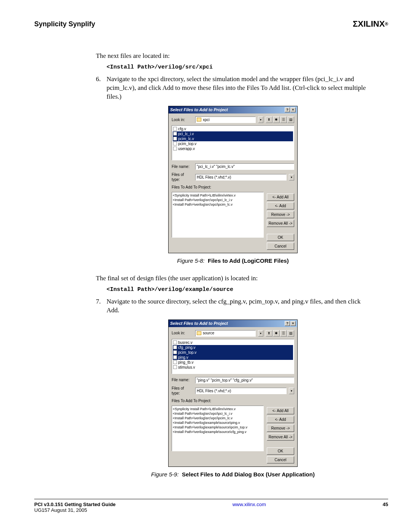 The width and height of the screenshot is (411, 532). Describe the element at coordinates (101, 306) in the screenshot. I see `step-7-number: 7.` at that location.